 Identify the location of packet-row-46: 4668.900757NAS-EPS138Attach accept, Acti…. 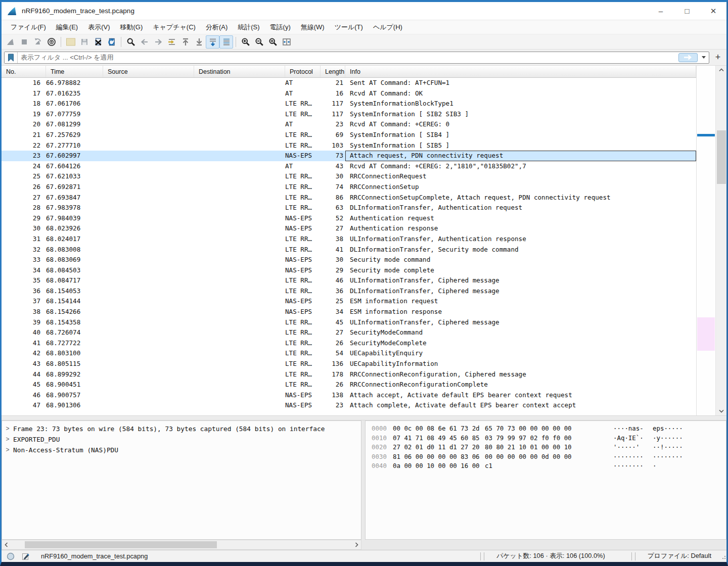
(349, 395).